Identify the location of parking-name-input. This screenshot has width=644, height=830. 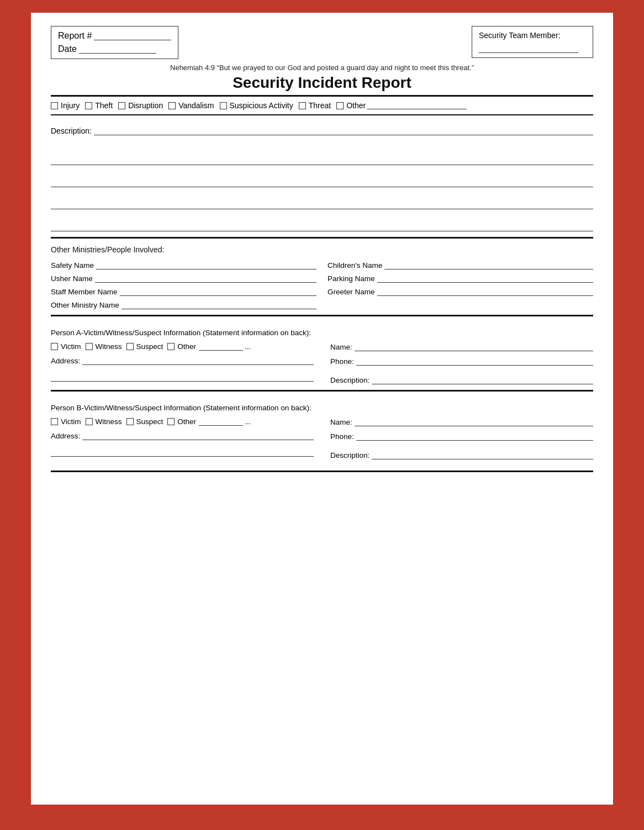
(485, 278).